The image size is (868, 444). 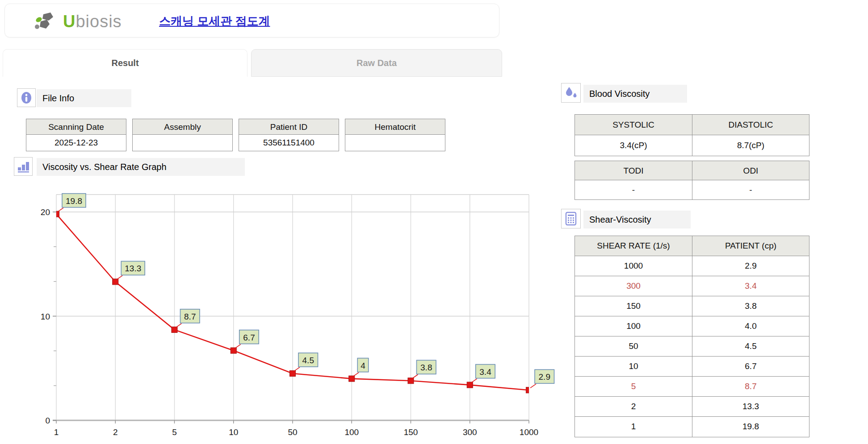 What do you see at coordinates (98, 21) in the screenshot?
I see `logo-rest: biosis` at bounding box center [98, 21].